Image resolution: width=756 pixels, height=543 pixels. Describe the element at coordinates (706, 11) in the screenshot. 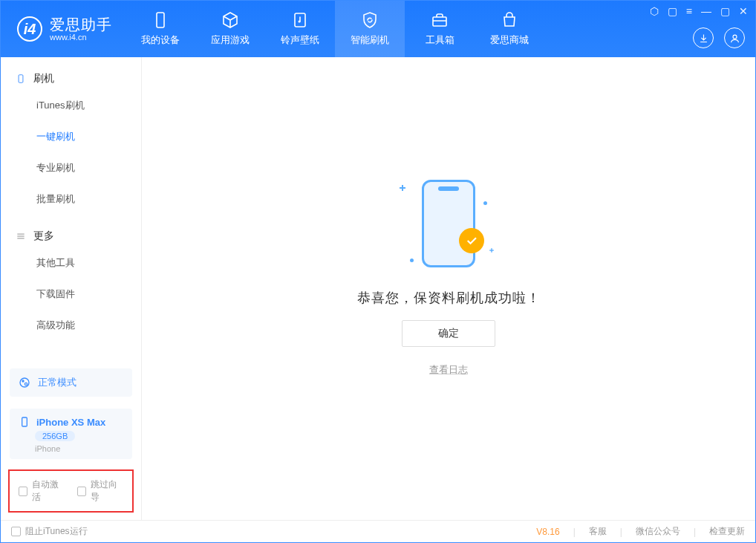

I see `minimize-button: —` at that location.